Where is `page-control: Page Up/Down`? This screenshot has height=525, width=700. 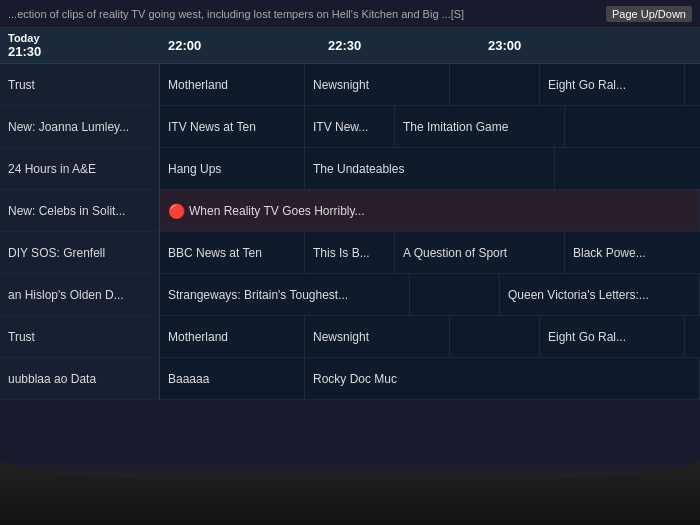 page-control: Page Up/Down is located at coordinates (649, 14).